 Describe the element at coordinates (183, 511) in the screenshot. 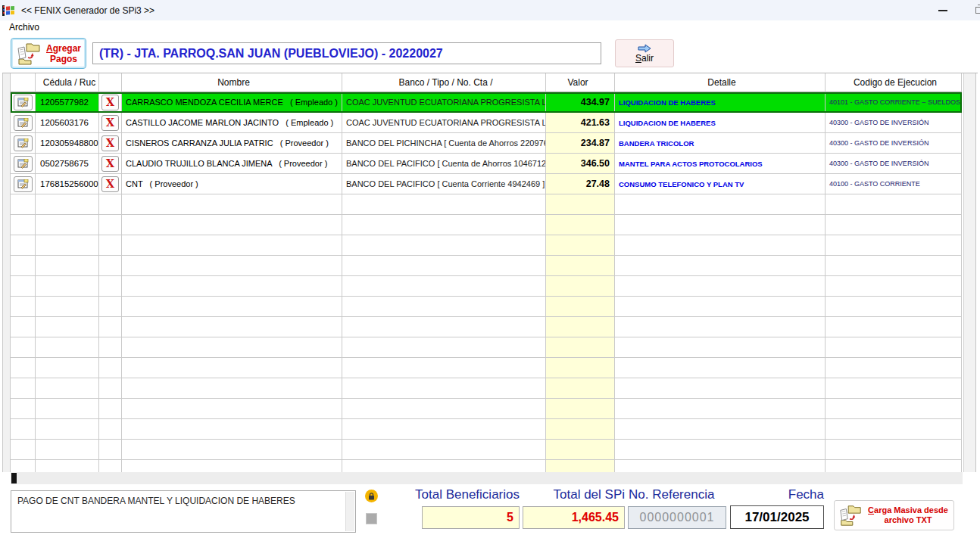

I see `observacion-textarea: PAGO DE CNT BANDERA MANTEL Y LIQUIDACION…` at that location.